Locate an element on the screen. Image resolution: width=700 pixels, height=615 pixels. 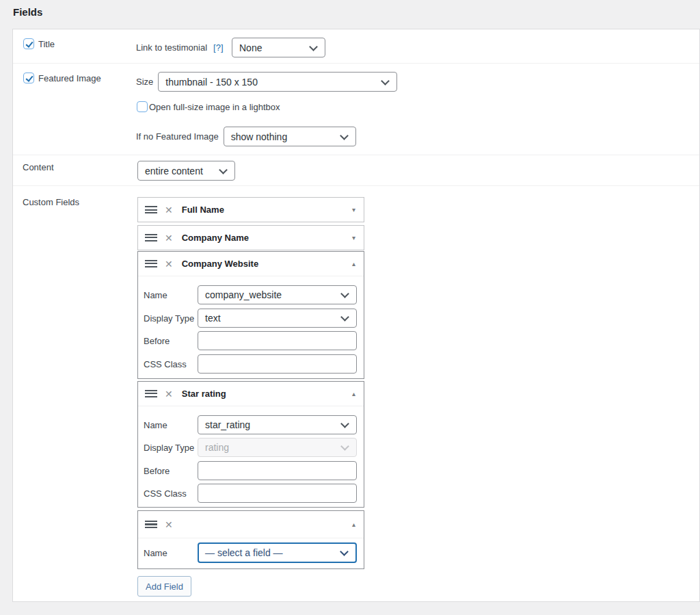
featured-image-checkbox is located at coordinates (29, 78).